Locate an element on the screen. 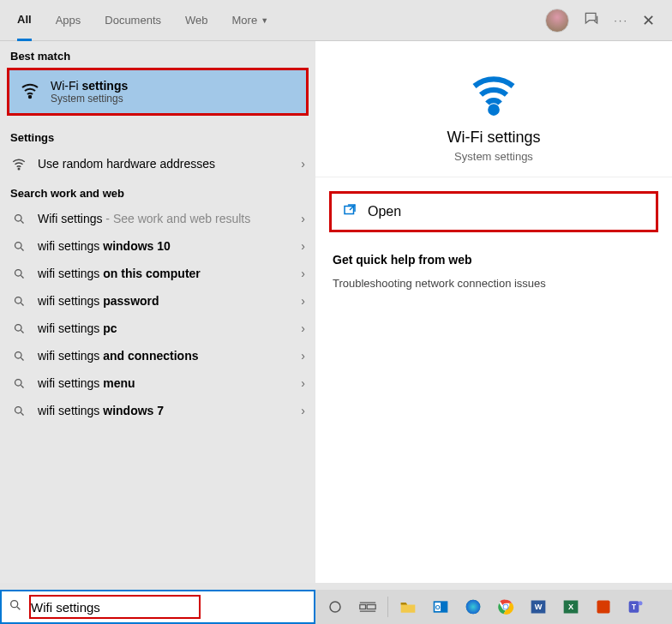  app-icon is located at coordinates (603, 607).